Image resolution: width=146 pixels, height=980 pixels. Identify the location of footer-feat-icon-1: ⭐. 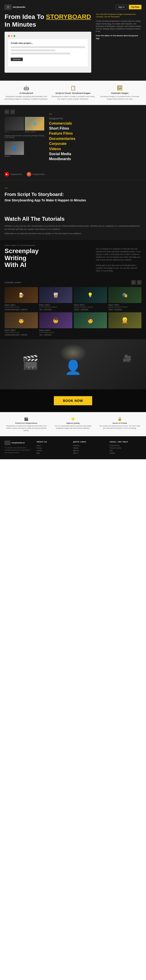
(73, 419).